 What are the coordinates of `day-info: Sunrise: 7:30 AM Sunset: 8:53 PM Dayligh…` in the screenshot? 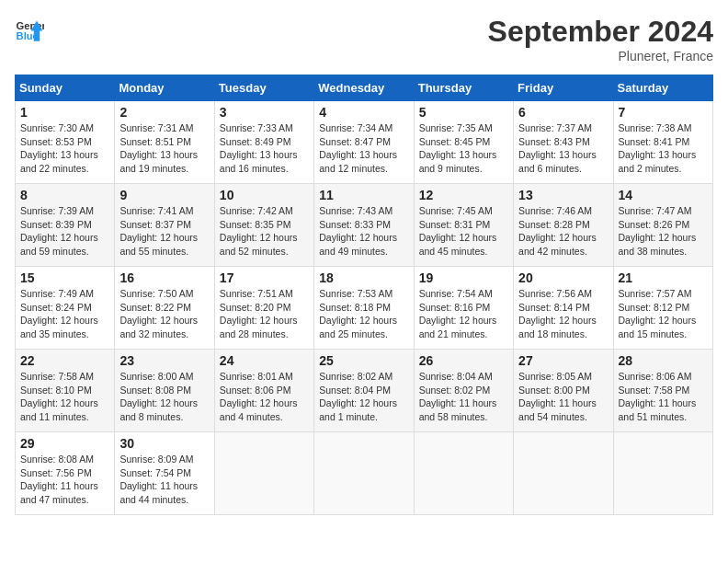 It's located at (64, 149).